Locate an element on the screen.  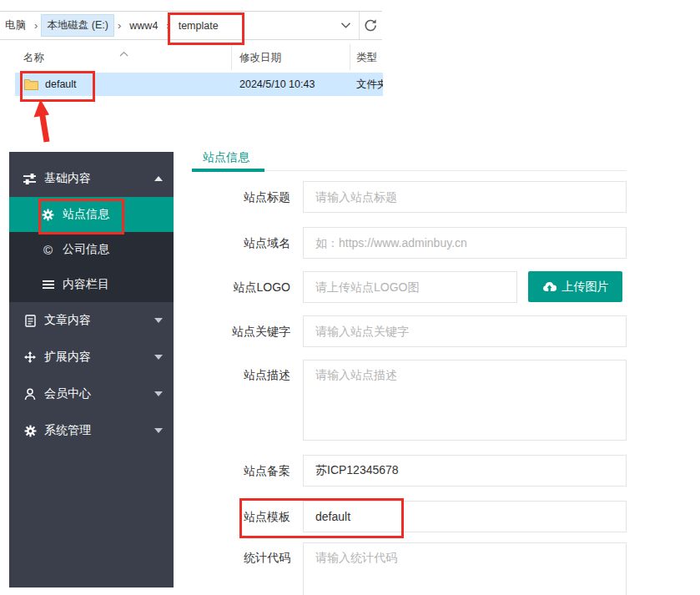
tab-site-info: 站点信息 is located at coordinates (226, 158).